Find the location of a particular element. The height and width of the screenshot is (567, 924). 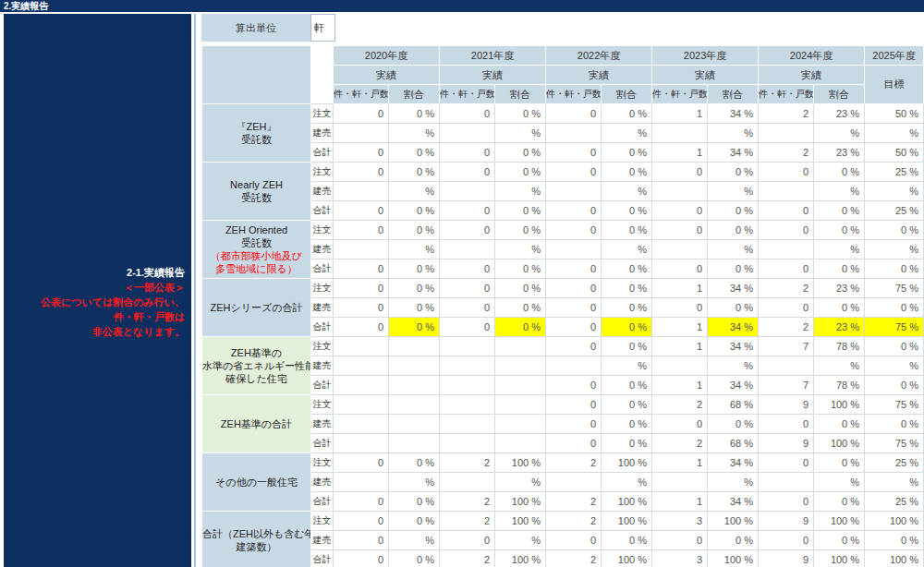

count-cell: 7 is located at coordinates (786, 347).